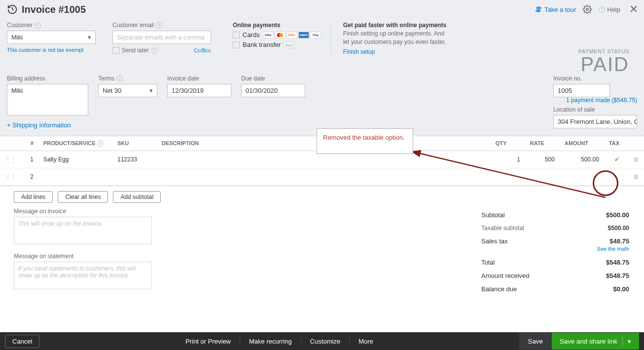 This screenshot has width=644, height=350. What do you see at coordinates (595, 110) in the screenshot?
I see `location-label: Location of sale` at bounding box center [595, 110].